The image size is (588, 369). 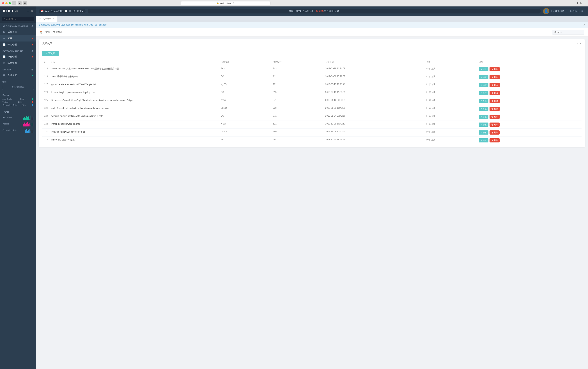 I want to click on cell-date: 2019-03-19 10:21:41, so click(x=374, y=85).